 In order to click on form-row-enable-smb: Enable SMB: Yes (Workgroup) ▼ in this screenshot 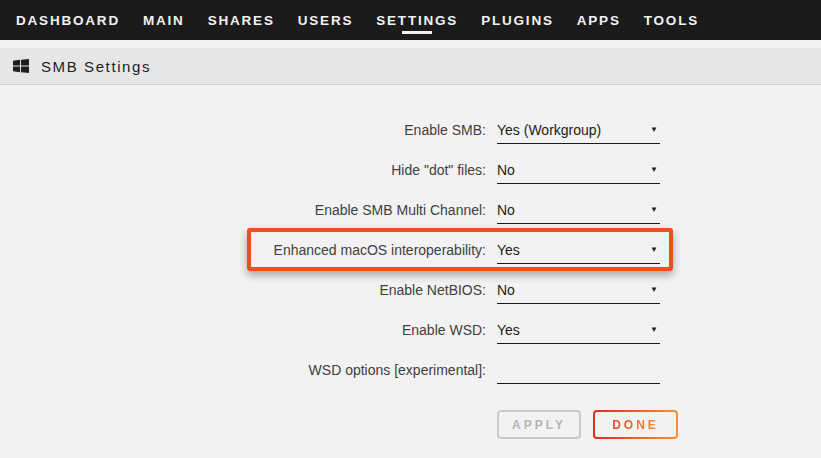, I will do `click(410, 130)`.